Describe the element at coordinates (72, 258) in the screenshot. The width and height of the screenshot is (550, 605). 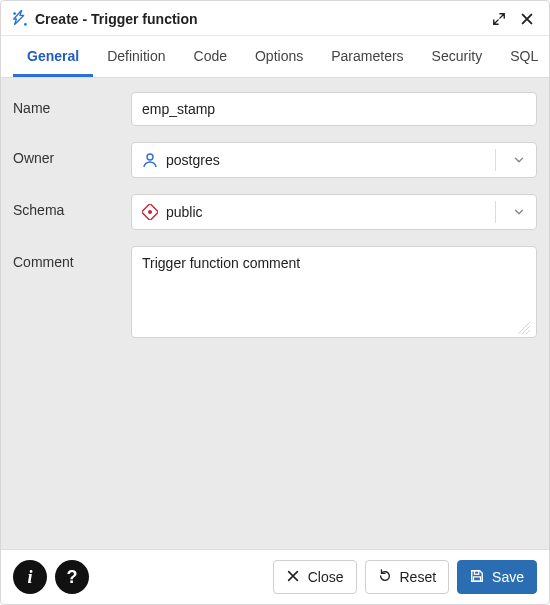
I see `label-comment: Comment` at that location.